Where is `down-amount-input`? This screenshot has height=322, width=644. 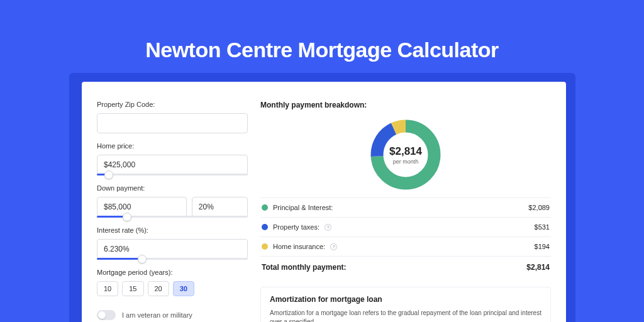
down-amount-input is located at coordinates (142, 207).